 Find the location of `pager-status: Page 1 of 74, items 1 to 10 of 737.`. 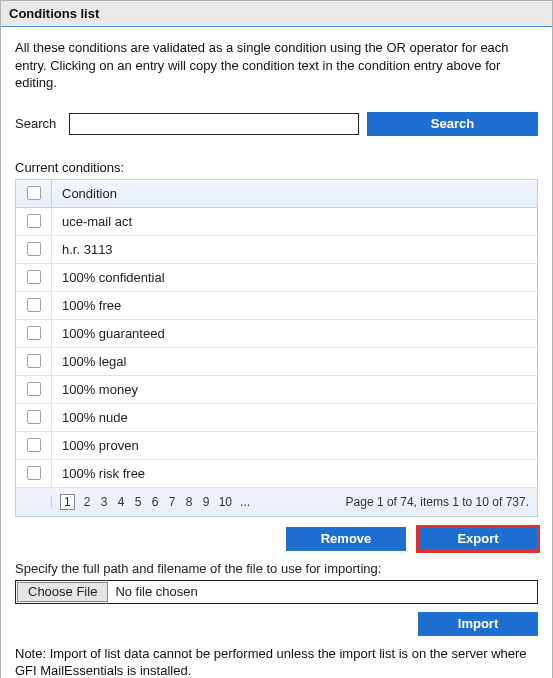

pager-status: Page 1 of 74, items 1 to 10 of 737. is located at coordinates (438, 502).